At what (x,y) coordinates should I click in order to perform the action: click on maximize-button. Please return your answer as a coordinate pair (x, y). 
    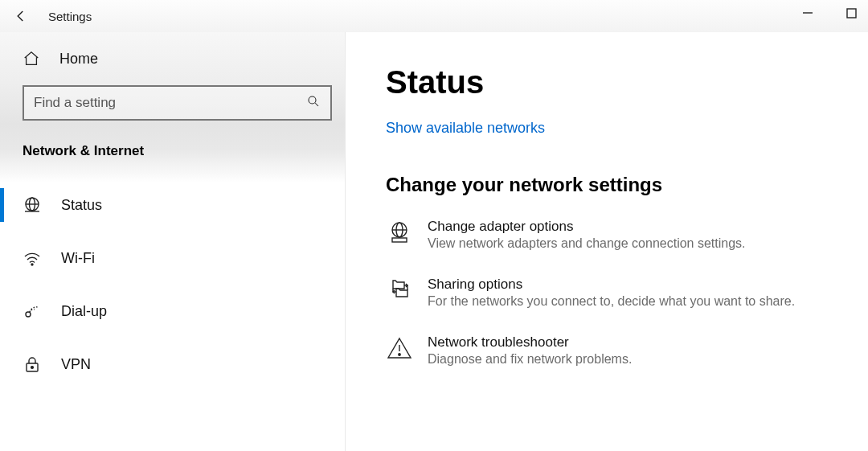
    Looking at the image, I should click on (851, 13).